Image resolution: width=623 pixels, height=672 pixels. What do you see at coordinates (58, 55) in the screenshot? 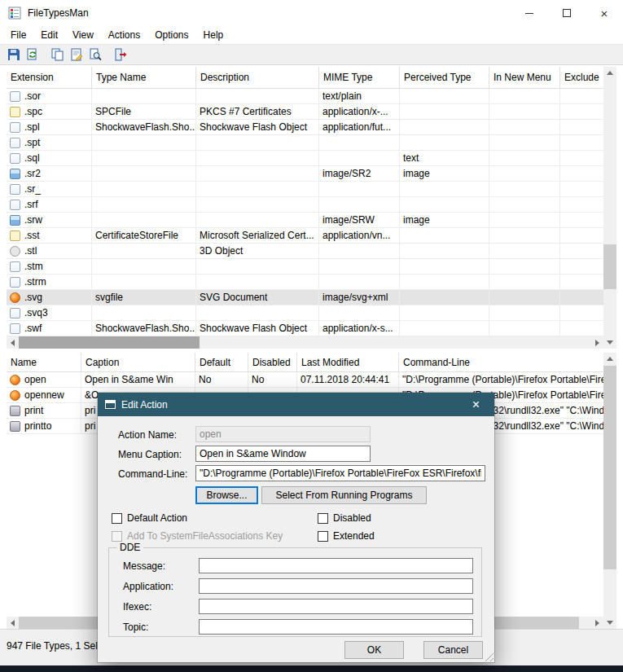
I see `copy-button` at bounding box center [58, 55].